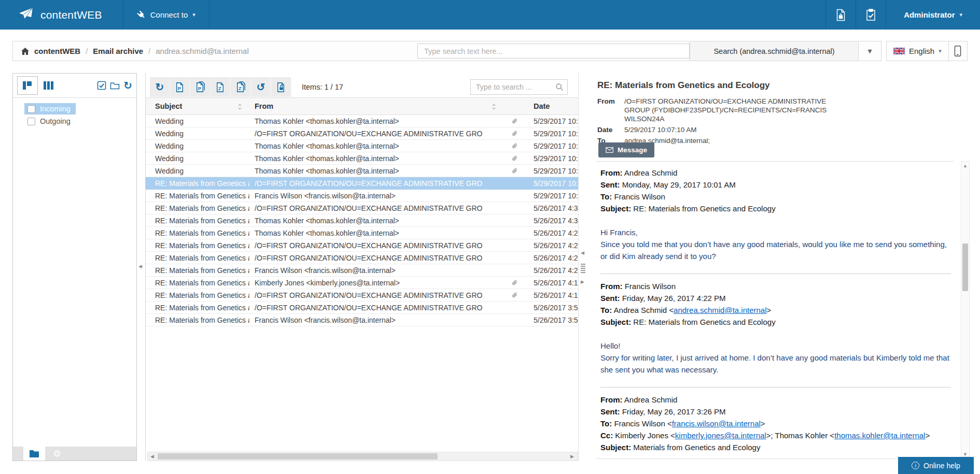  I want to click on folder-item-outgoing: Outgoing, so click(50, 121).